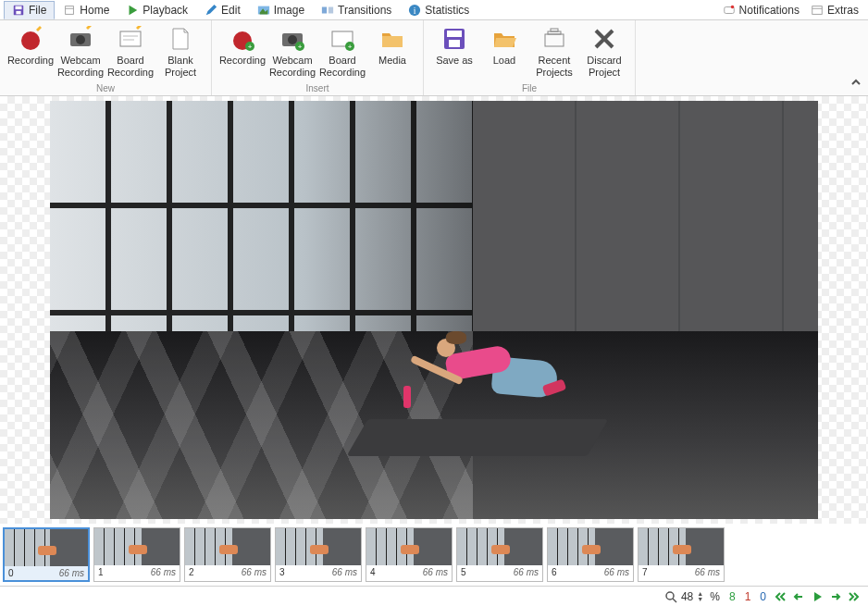  Describe the element at coordinates (392, 61) in the screenshot. I see `btn-label: Media` at that location.